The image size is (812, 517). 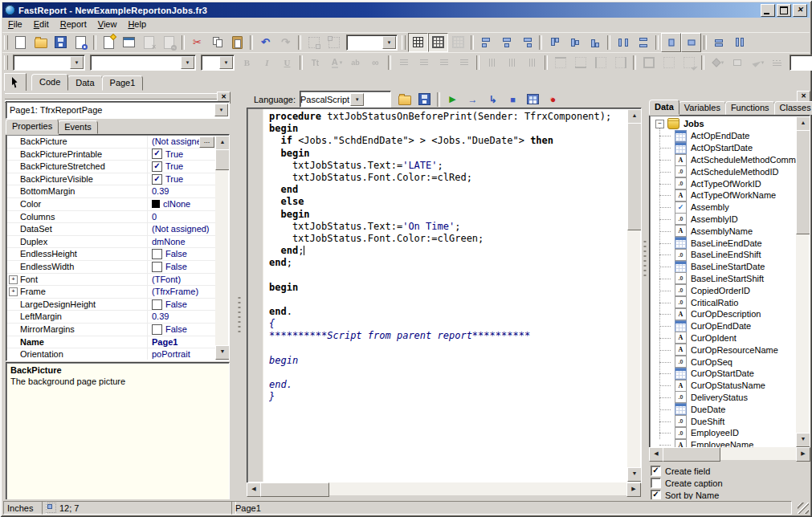 What do you see at coordinates (724, 183) in the screenshot?
I see `field-ActTypeOfWorkID: .0ActTypeOfWorkID` at bounding box center [724, 183].